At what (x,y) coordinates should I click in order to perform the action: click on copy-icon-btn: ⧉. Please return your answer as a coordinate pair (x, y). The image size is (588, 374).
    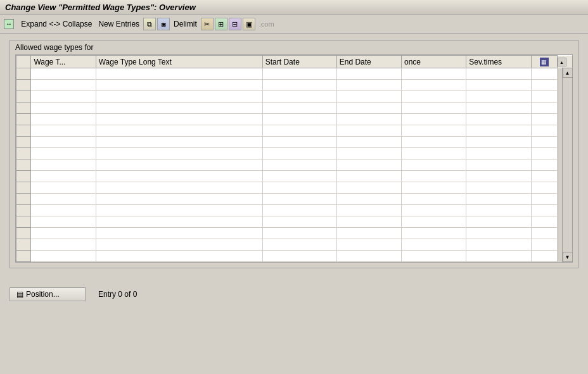
    Looking at the image, I should click on (150, 24).